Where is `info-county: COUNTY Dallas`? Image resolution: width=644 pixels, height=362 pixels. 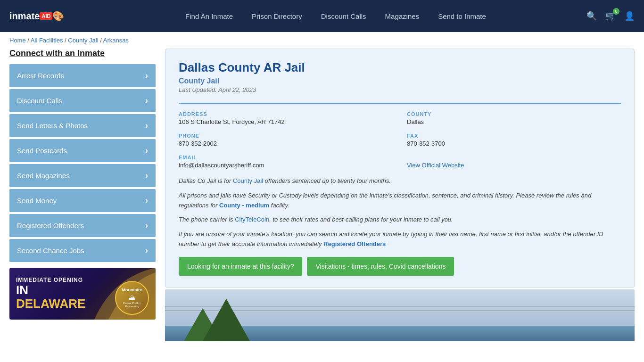
info-county: COUNTY Dallas is located at coordinates (514, 118).